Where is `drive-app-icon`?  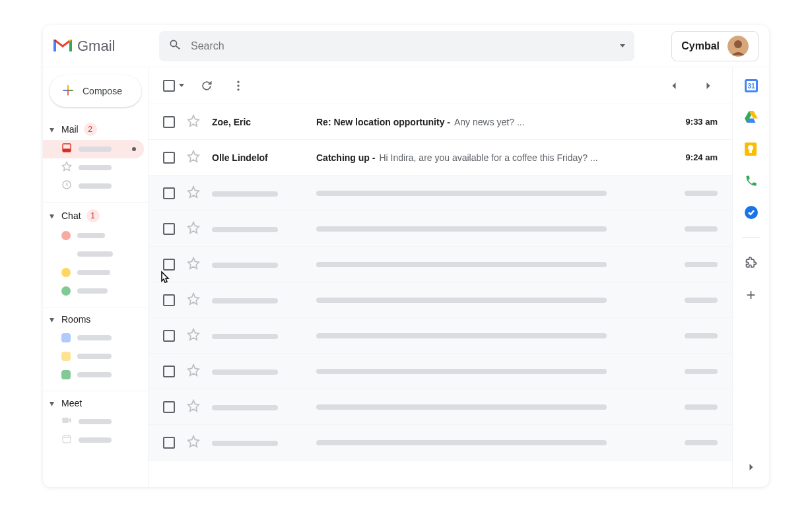 drive-app-icon is located at coordinates (751, 117).